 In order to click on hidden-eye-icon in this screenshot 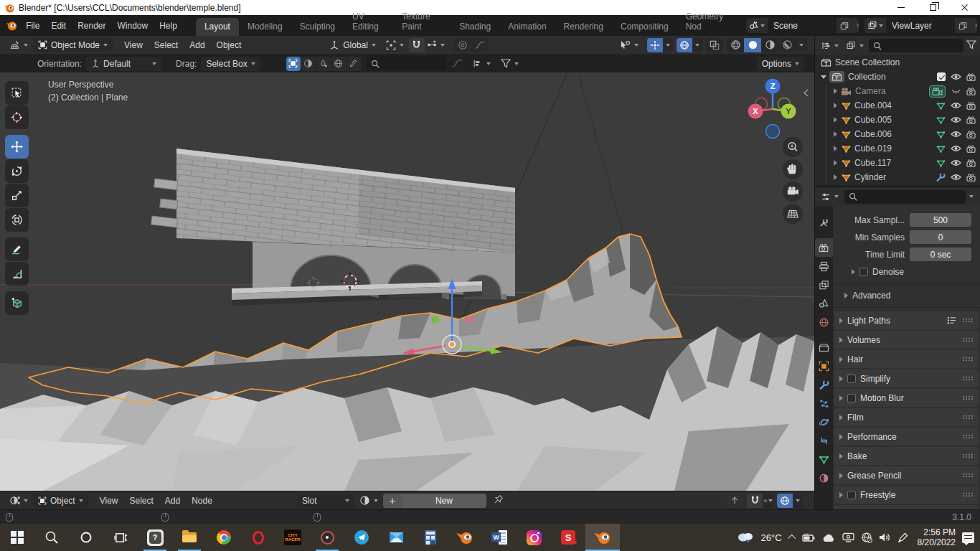, I will do `click(956, 91)`.